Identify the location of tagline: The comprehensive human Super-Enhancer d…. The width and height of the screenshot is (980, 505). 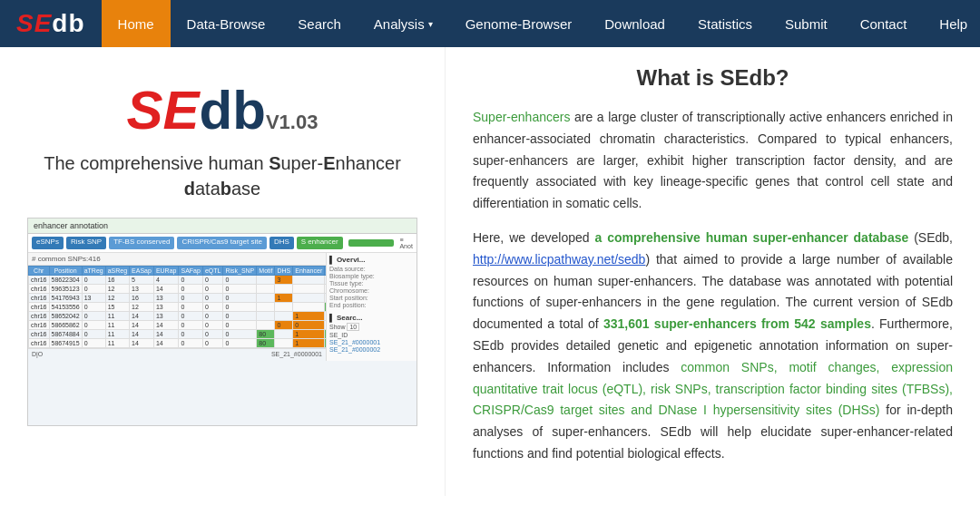
(222, 176).